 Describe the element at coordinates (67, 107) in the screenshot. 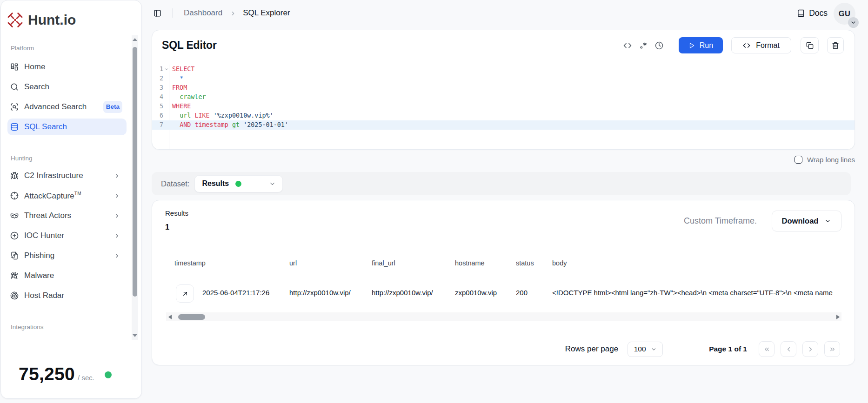

I see `sidebar-item-advanced-search: Advanced SearchBeta` at that location.